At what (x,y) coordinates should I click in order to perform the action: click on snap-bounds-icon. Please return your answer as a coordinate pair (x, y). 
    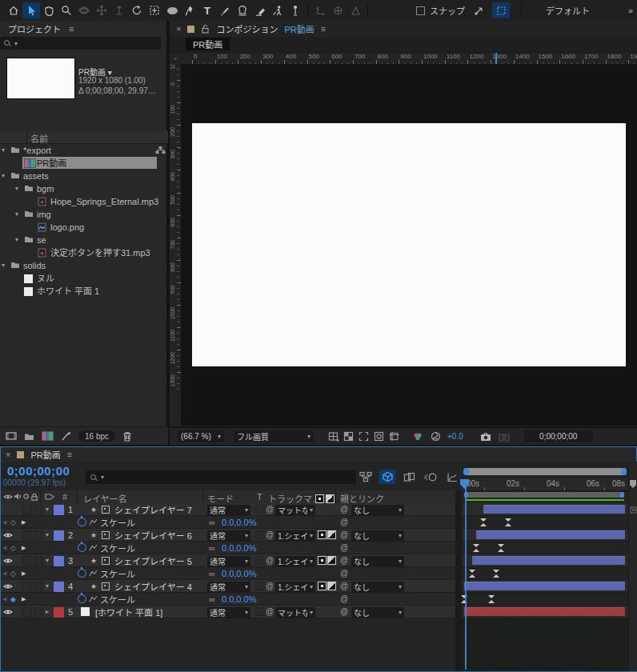
    Looking at the image, I should click on (501, 10).